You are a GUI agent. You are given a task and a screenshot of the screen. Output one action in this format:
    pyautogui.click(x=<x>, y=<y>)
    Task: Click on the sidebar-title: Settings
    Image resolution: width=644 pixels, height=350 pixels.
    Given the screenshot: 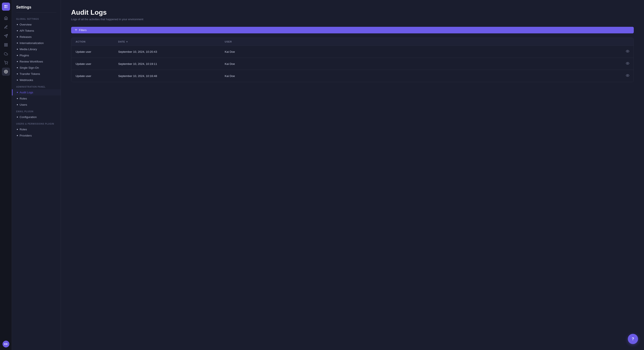 What is the action you would take?
    pyautogui.click(x=36, y=5)
    